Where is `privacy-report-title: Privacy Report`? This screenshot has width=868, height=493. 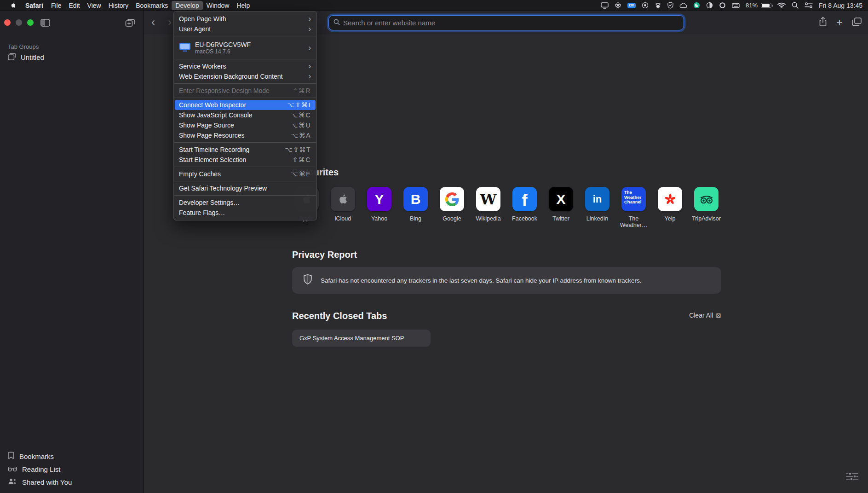 privacy-report-title: Privacy Report is located at coordinates (325, 255).